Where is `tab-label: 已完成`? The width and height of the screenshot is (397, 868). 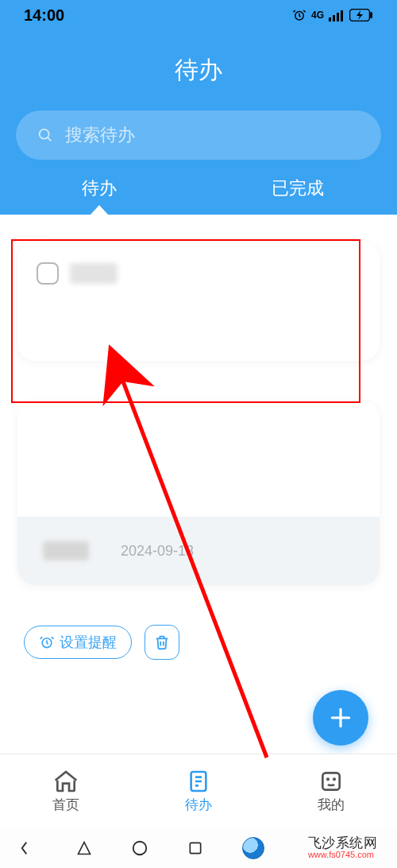 tab-label: 已完成 is located at coordinates (298, 188).